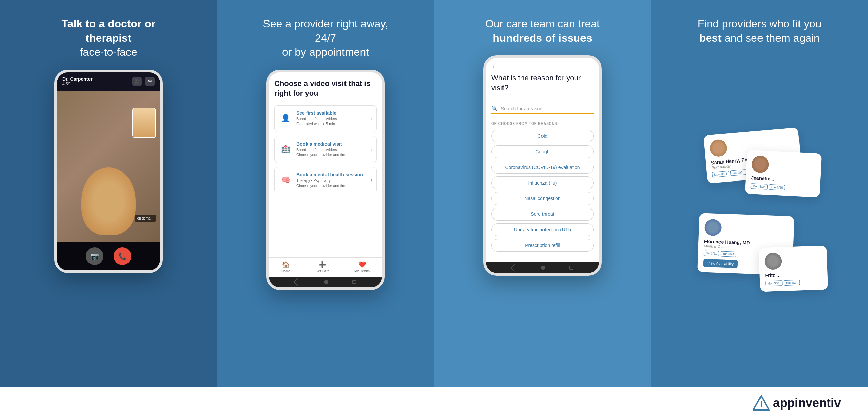  Describe the element at coordinates (718, 148) in the screenshot. I see `provider-avatar-sarah` at that location.